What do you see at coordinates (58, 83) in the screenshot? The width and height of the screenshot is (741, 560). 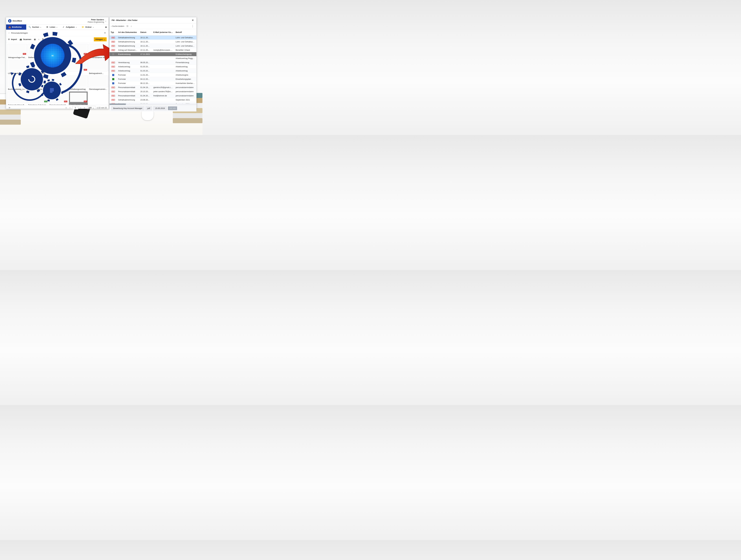 I see `document-tile: ...erbung` at bounding box center [58, 83].